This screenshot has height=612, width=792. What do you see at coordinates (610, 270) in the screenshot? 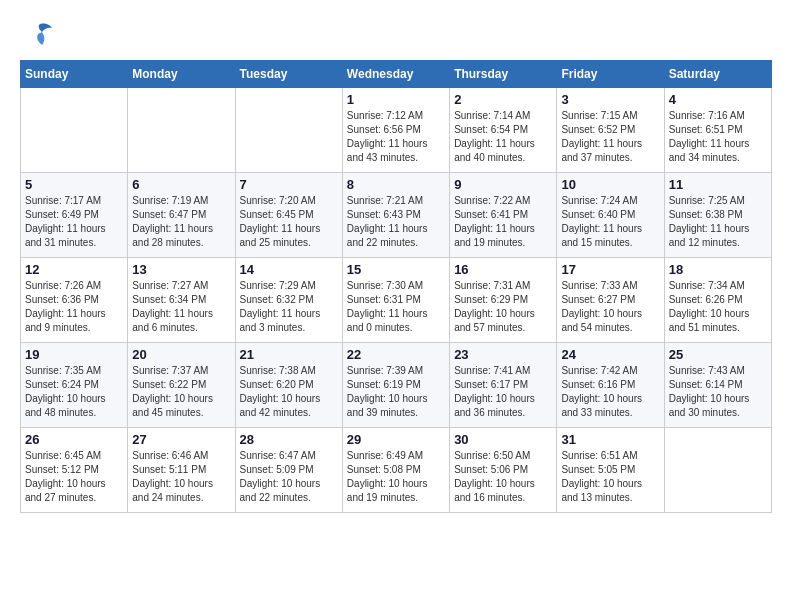
I see `day-number: 17` at bounding box center [610, 270].